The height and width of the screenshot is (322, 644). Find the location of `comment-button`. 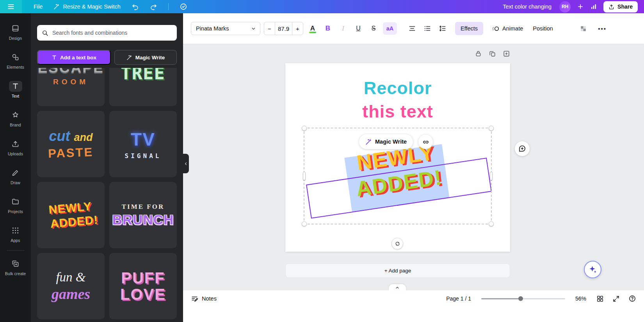

comment-button is located at coordinates (522, 149).